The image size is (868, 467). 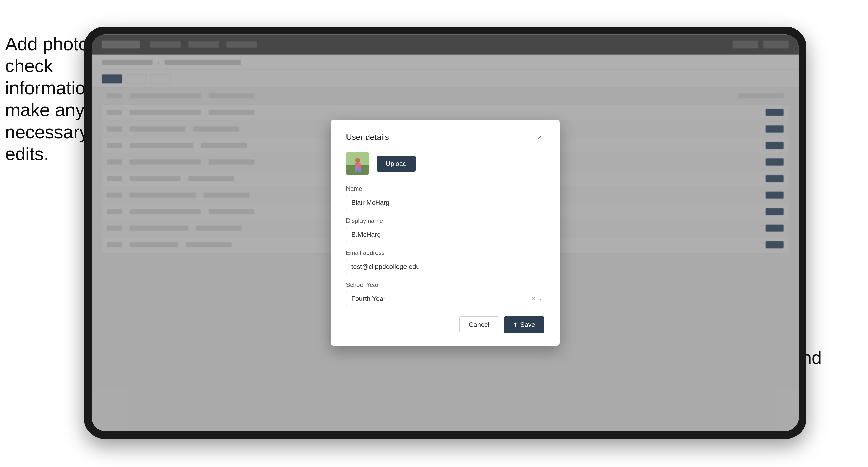 I want to click on upload-photo-button: Upload, so click(x=396, y=164).